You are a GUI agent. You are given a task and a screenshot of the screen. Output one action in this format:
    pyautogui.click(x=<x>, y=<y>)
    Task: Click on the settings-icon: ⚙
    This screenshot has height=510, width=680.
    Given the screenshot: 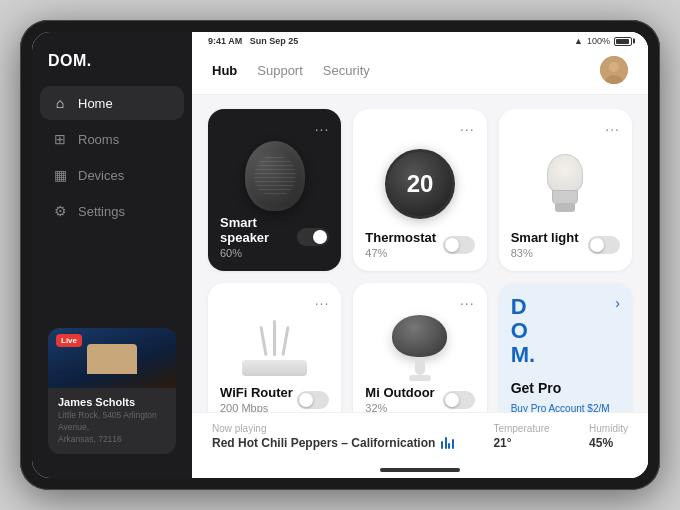 What is the action you would take?
    pyautogui.click(x=60, y=211)
    